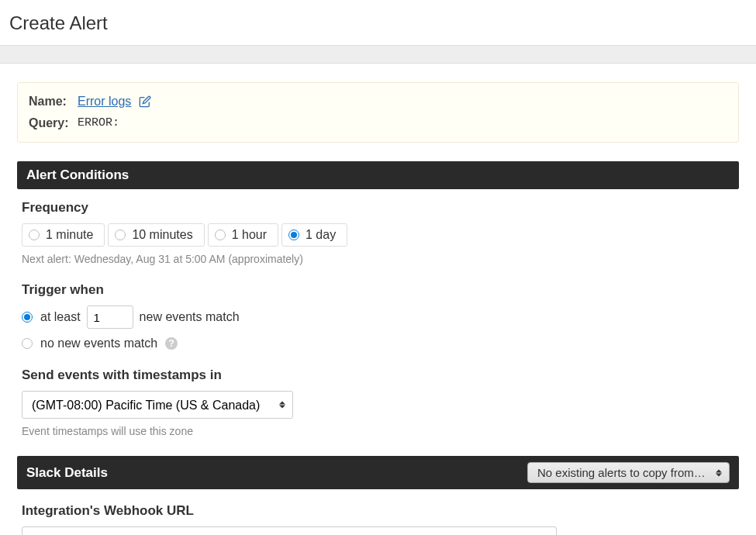  What do you see at coordinates (378, 175) in the screenshot?
I see `alert-conditions-header: Alert Conditions` at bounding box center [378, 175].